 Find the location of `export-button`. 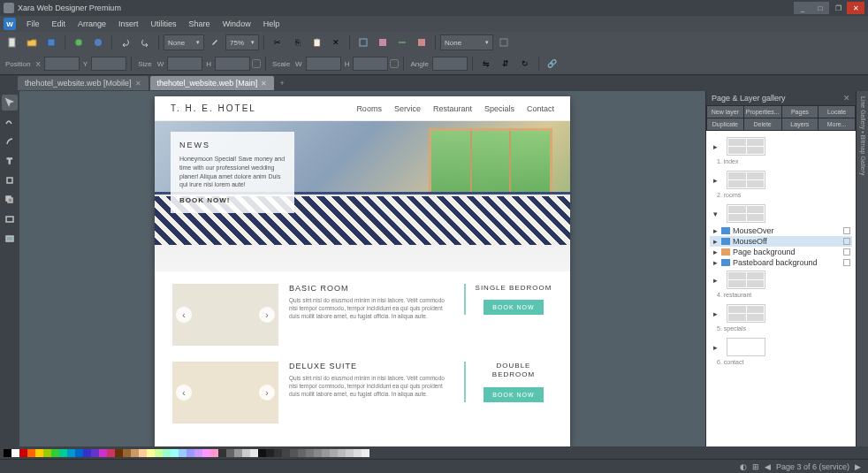

export-button is located at coordinates (98, 42).